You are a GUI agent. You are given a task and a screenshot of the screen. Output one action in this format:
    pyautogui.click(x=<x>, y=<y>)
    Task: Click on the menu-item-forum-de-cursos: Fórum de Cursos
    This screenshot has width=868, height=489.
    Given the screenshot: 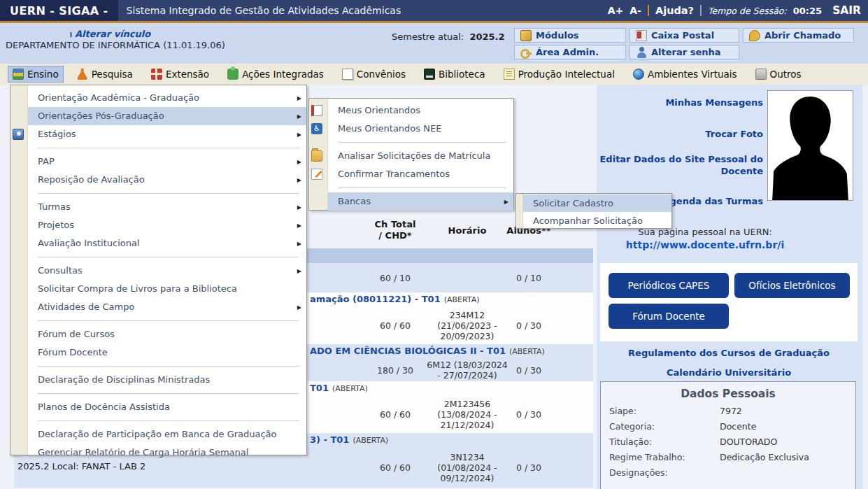 What is the action you would take?
    pyautogui.click(x=167, y=334)
    